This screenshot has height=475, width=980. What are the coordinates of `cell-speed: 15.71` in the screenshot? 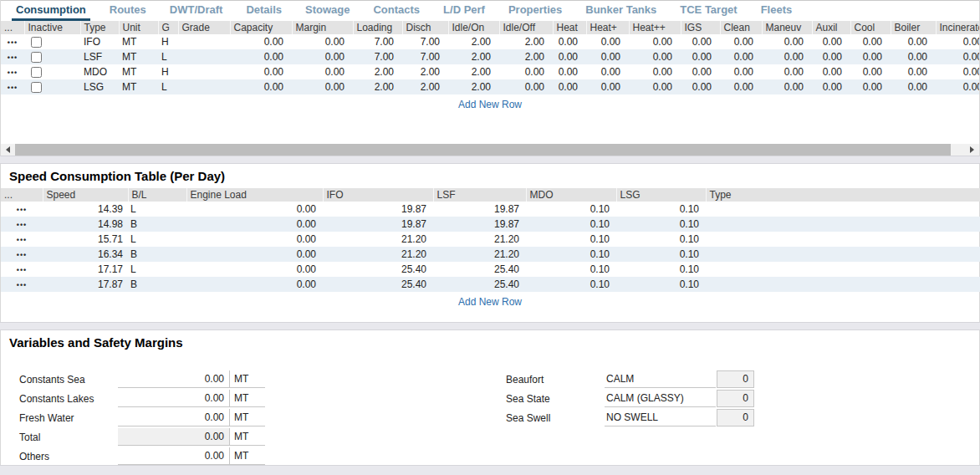 It's located at (85, 239).